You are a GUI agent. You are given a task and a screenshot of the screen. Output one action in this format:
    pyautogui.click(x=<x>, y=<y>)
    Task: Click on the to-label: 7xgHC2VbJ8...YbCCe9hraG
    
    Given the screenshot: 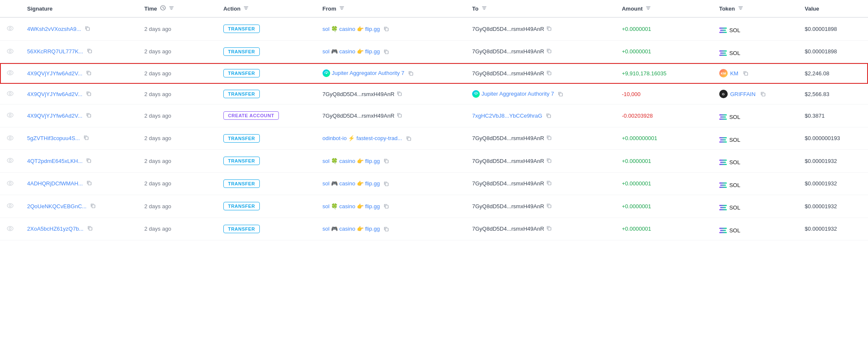 What is the action you would take?
    pyautogui.click(x=507, y=116)
    